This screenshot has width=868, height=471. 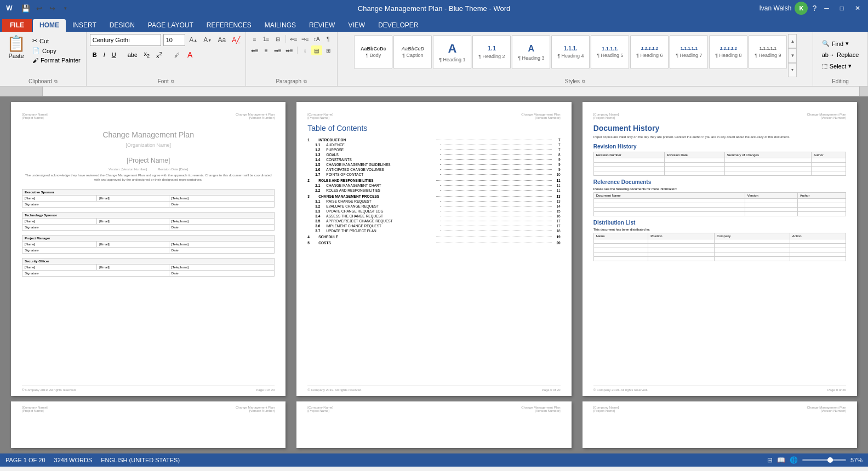 I want to click on style-caption: AaBbCcD ¶ Caption, so click(x=413, y=52).